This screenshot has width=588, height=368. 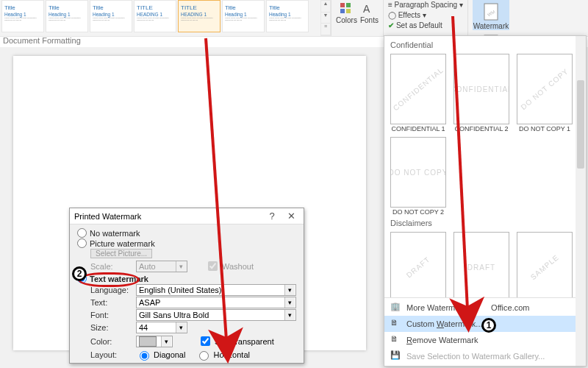 I want to click on watermark-tile-confidential-2: CONFIDENTIALCONFIDENTIAL 2, so click(x=481, y=93).